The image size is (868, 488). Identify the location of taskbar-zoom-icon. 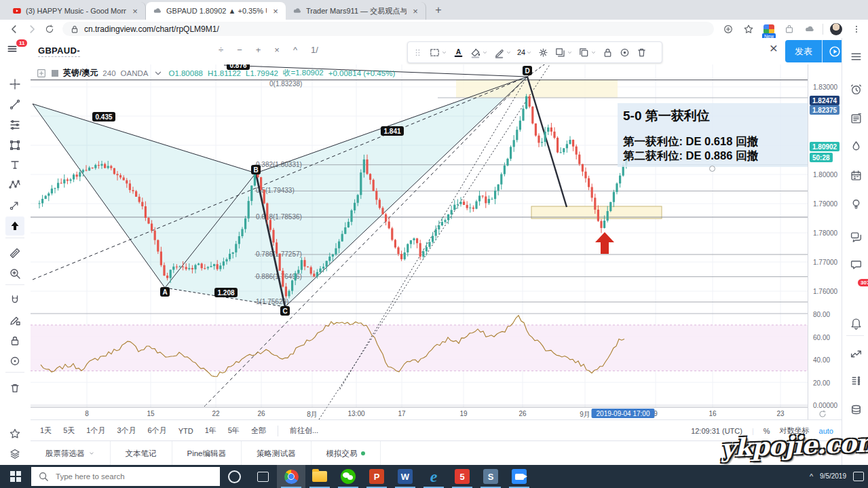
(519, 476).